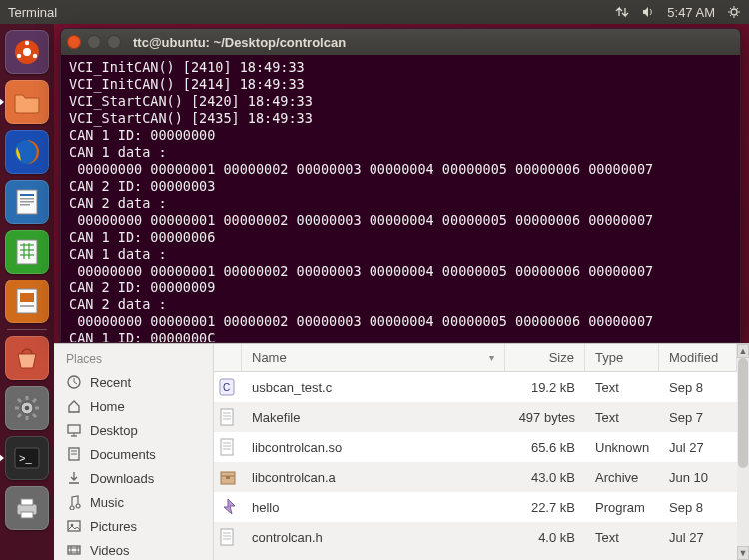 The height and width of the screenshot is (560, 749). Describe the element at coordinates (134, 526) in the screenshot. I see `place-pictures: Pictures` at that location.